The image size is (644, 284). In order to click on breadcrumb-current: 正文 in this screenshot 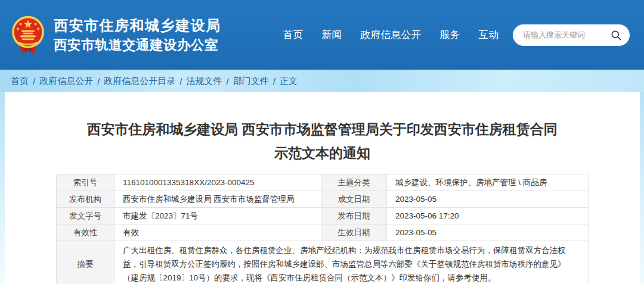, I will do `click(289, 81)`.